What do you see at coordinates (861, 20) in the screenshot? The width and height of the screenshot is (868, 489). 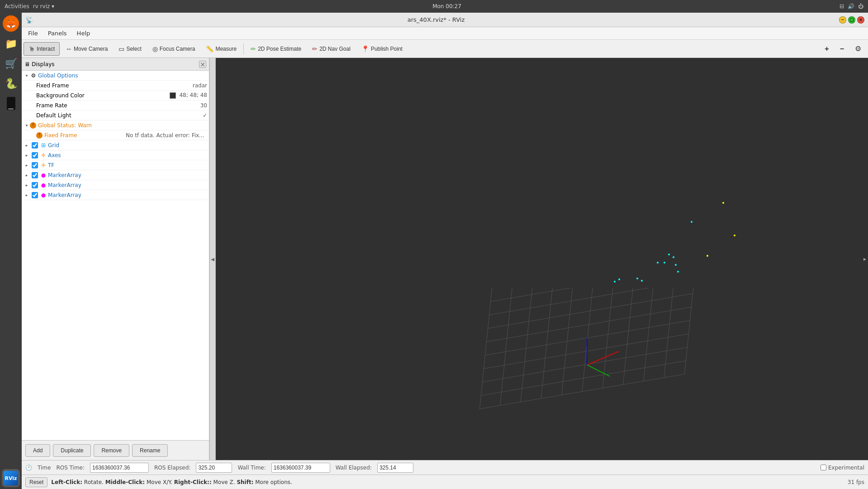 I see `close-button: ×` at bounding box center [861, 20].